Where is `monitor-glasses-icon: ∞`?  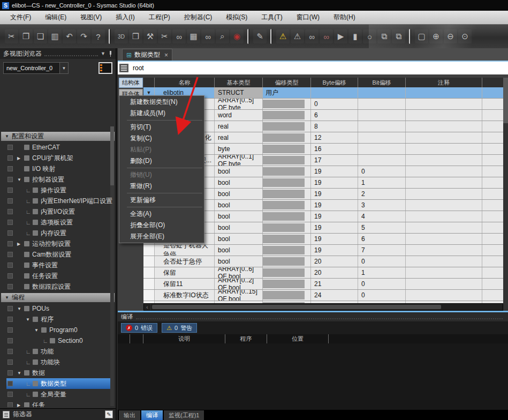 monitor-glasses-icon: ∞ is located at coordinates (312, 36).